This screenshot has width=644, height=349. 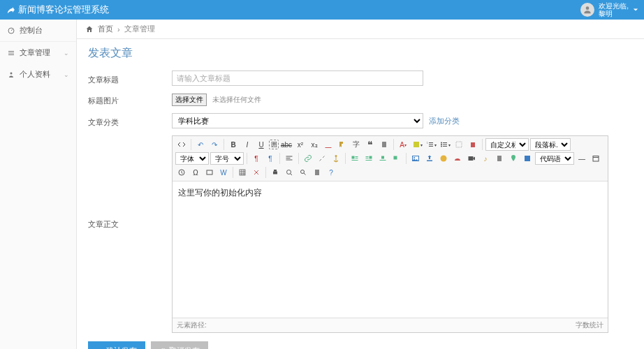 I want to click on sidebar-item-articles: 文章管理 ⌄, so click(x=38, y=53).